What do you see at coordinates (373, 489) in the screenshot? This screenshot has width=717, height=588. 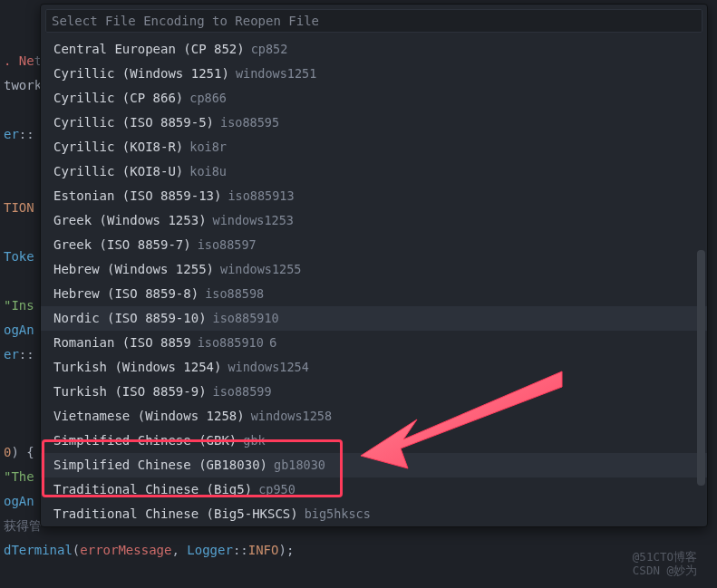 I see `encoding-option: Traditional Chinese (Big5)cp950` at bounding box center [373, 489].